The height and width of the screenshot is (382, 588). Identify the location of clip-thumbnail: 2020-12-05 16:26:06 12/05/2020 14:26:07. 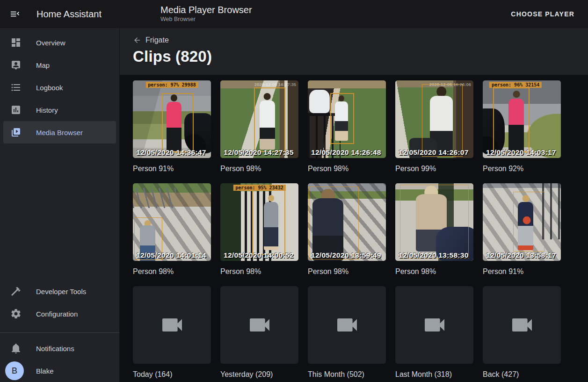
(434, 119).